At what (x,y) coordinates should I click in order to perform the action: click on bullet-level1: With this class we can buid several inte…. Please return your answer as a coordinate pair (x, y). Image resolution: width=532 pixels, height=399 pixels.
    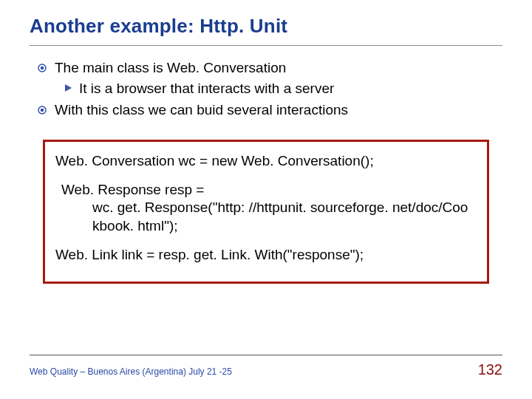
    Looking at the image, I should click on (270, 110).